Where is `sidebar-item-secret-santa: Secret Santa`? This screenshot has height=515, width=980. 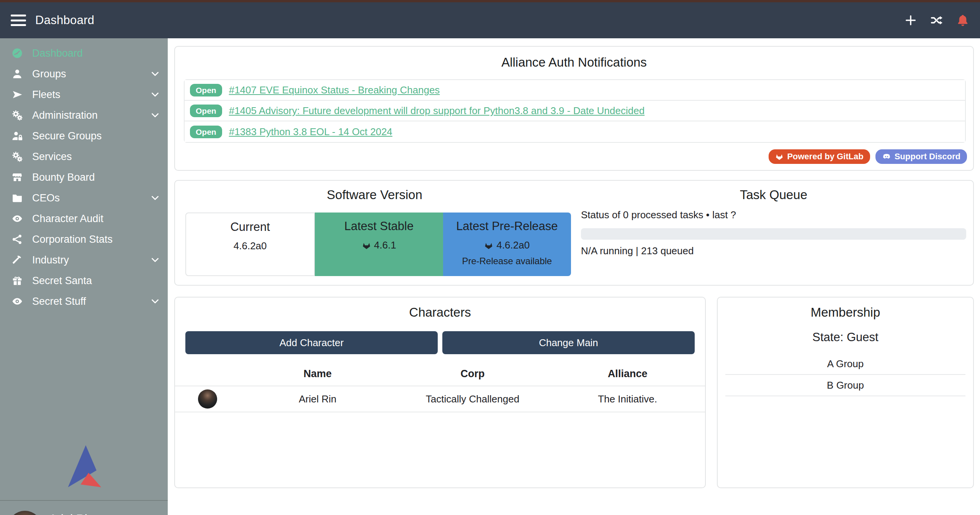
sidebar-item-secret-santa: Secret Santa is located at coordinates (84, 281).